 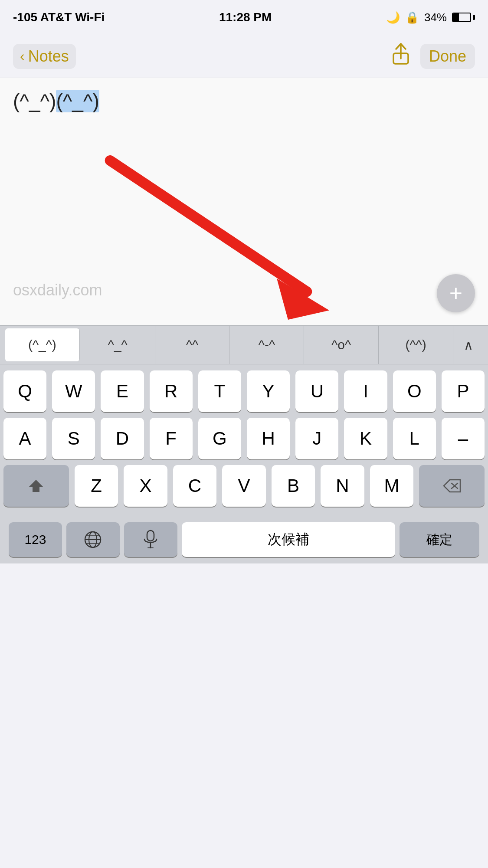 What do you see at coordinates (25, 391) in the screenshot?
I see `key-q: Q` at bounding box center [25, 391].